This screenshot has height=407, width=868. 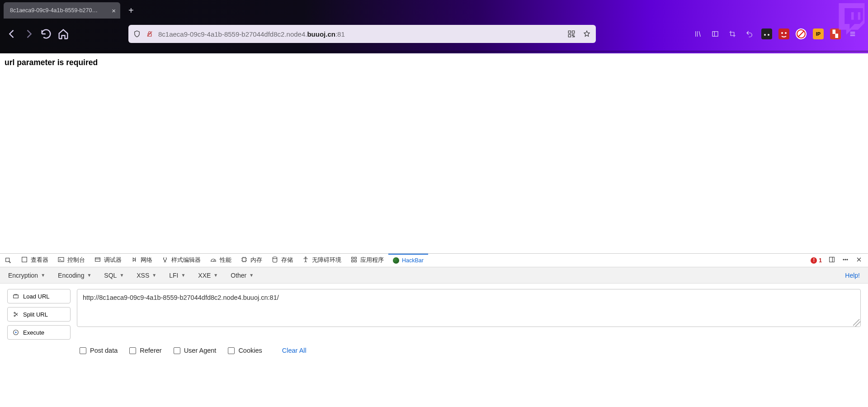 What do you see at coordinates (208, 275) in the screenshot?
I see `menu-xxe: XXE▼` at bounding box center [208, 275].